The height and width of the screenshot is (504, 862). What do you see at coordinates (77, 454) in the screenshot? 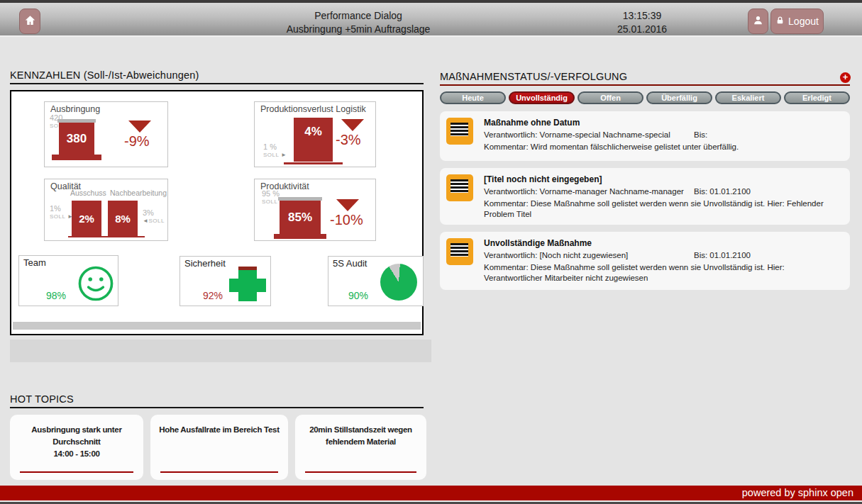
I see `hot-topic-time: 14:00 - 15:00` at bounding box center [77, 454].